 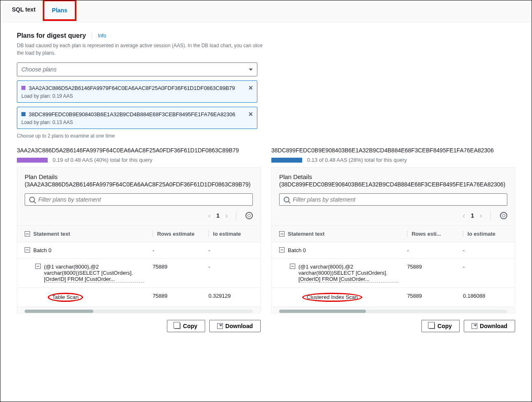 What do you see at coordinates (102, 36) in the screenshot?
I see `info-link: Info` at bounding box center [102, 36].